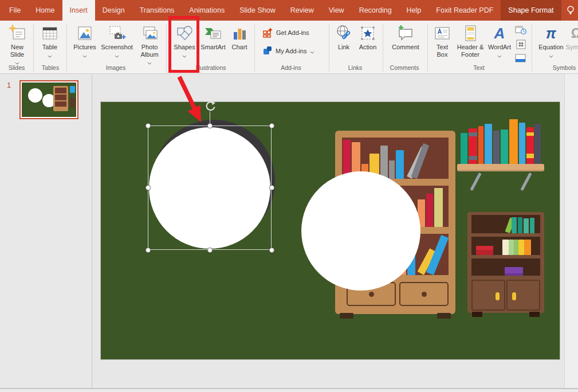 The image size is (578, 392). What do you see at coordinates (213, 37) in the screenshot?
I see `smartart-button: SmartArt` at bounding box center [213, 37].